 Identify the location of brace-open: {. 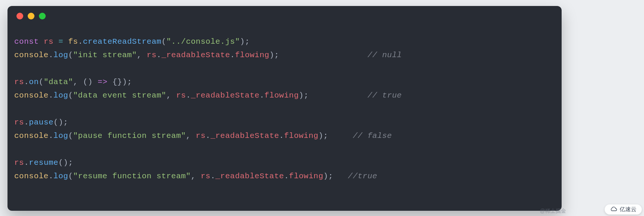
(115, 82).